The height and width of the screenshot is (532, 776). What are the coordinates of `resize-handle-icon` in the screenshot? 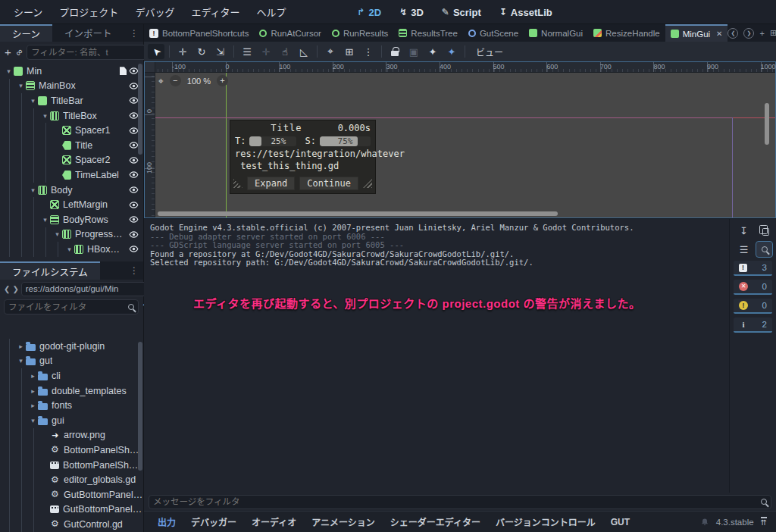 It's located at (368, 183).